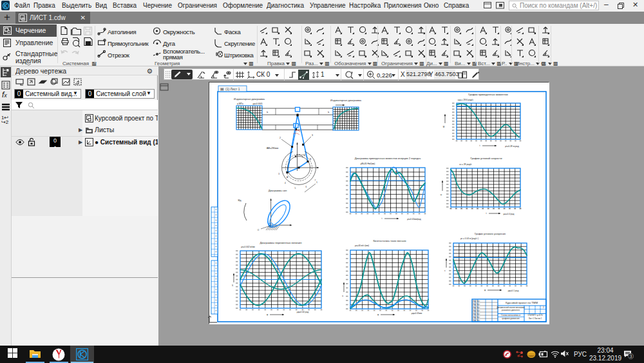 The width and height of the screenshot is (644, 363). I want to click on svg-text: Диаграммы переменных величин, so click(281, 242).